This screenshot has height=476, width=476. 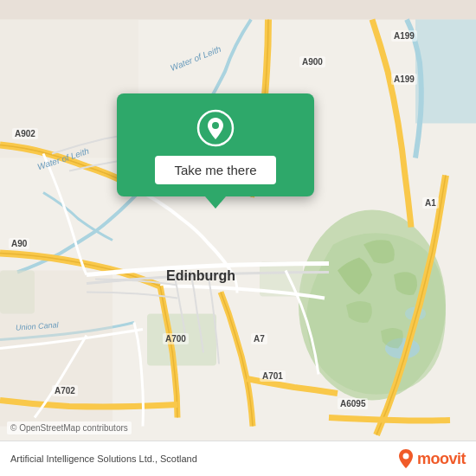 I want to click on location-pin-icon, so click(x=215, y=128).